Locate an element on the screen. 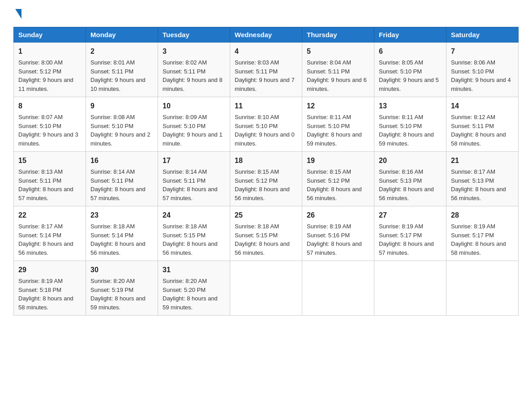 This screenshot has height=411, width=532. weekday-header-friday: Friday is located at coordinates (410, 35).